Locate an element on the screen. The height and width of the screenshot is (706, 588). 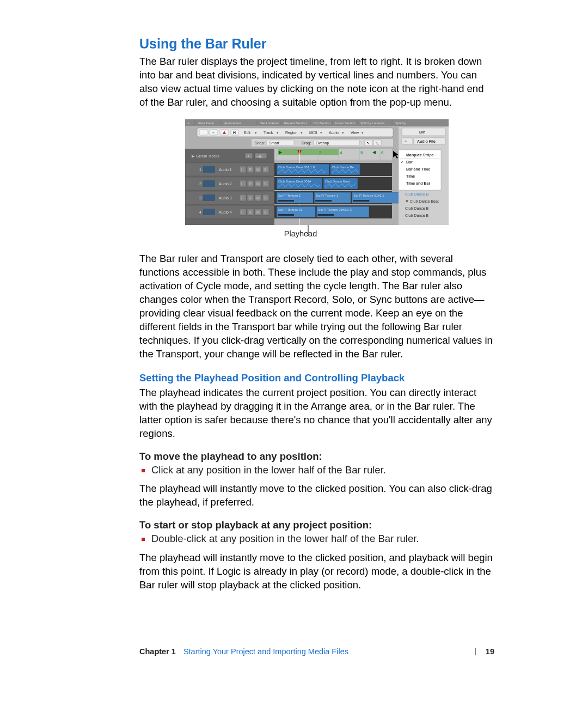
svg-text: Snap: is located at coordinates (260, 143).